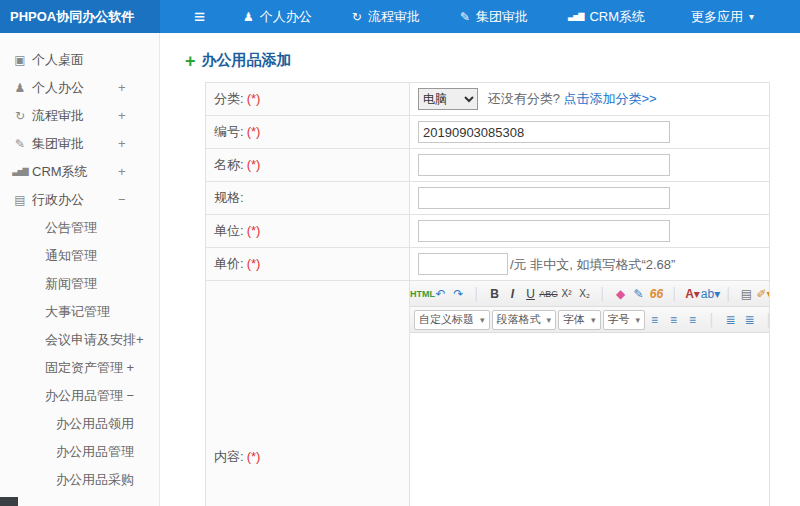  Describe the element at coordinates (108, 452) in the screenshot. I see `sidebar-item-label: 办公用品管理` at that location.